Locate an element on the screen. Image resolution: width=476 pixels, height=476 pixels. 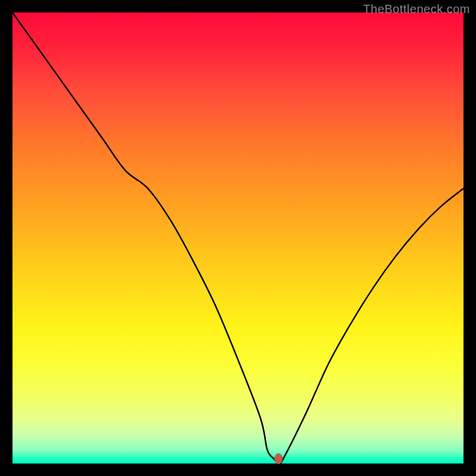
marker-dot is located at coordinates (278, 459).